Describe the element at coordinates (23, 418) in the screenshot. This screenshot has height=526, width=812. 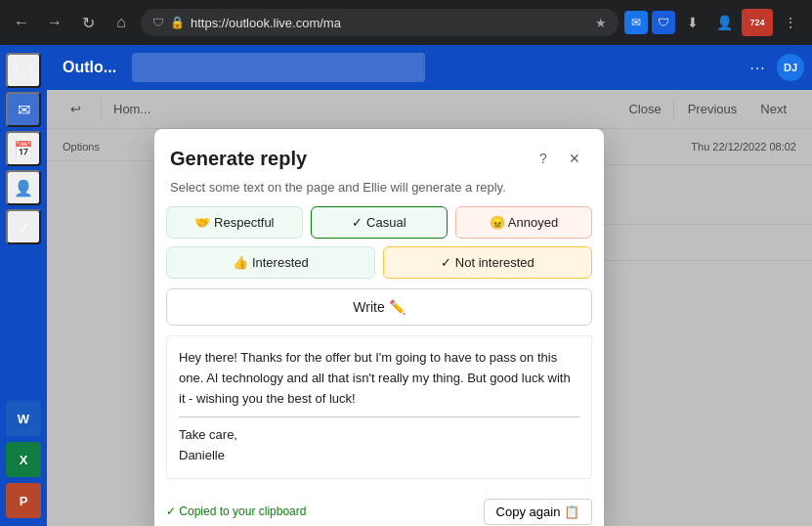
I see `word-icon: W` at that location.